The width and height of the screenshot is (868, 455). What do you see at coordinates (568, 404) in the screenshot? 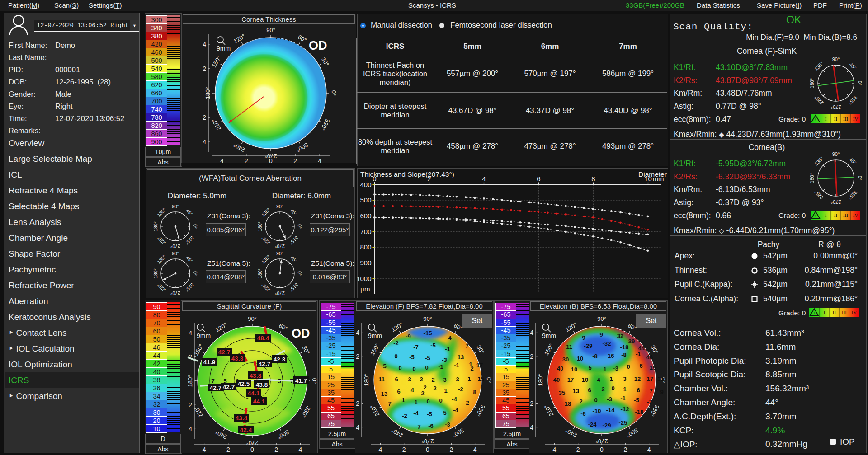
I see `svg-text: 18` at bounding box center [568, 404].